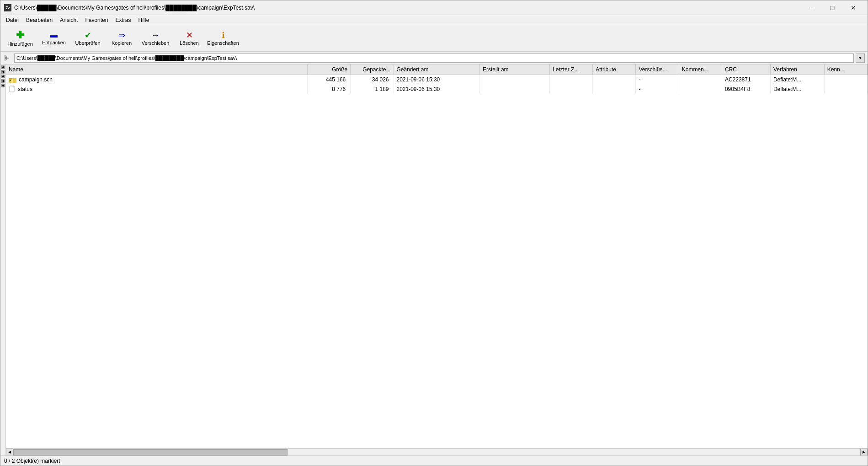 The height and width of the screenshot is (466, 868). What do you see at coordinates (437, 89) in the screenshot?
I see `table-row: status 8 776 1 189 2021-09-06 15:30 -` at bounding box center [437, 89].